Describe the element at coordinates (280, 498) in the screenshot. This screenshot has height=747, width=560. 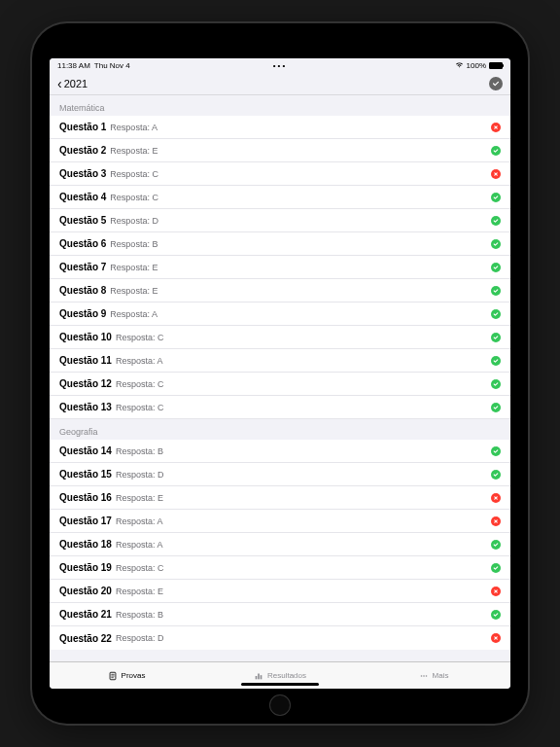
I see `question-row: Questão 16Resposta: E` at that location.